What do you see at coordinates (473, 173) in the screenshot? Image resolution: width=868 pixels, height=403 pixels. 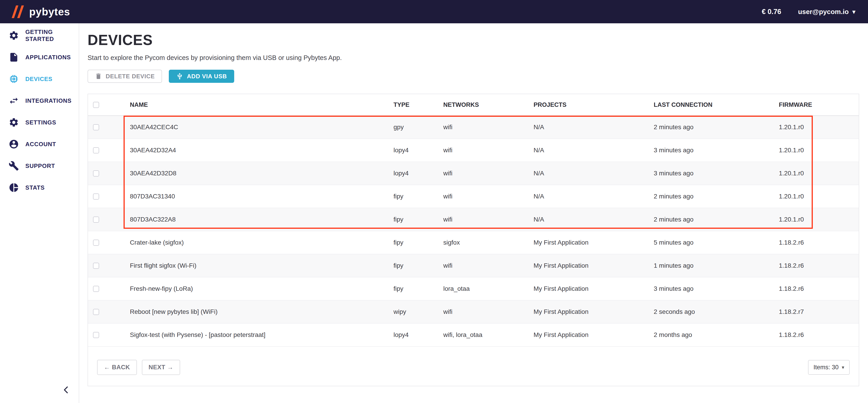 I see `table-row: 30AEA42D32D8 lopy4 wifi N/A 3 minutes ag…` at bounding box center [473, 173].